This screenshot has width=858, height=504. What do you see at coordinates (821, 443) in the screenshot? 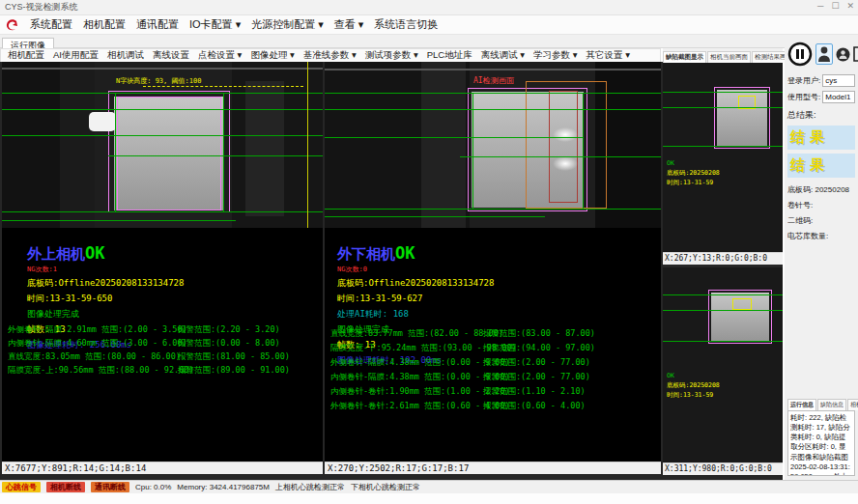
I see `run-info-log: 耗时: 222, 缺陷检测耗时: 17, 缺陷分类耗时: 0, 缺陷提取分区耗时…` at bounding box center [821, 443].